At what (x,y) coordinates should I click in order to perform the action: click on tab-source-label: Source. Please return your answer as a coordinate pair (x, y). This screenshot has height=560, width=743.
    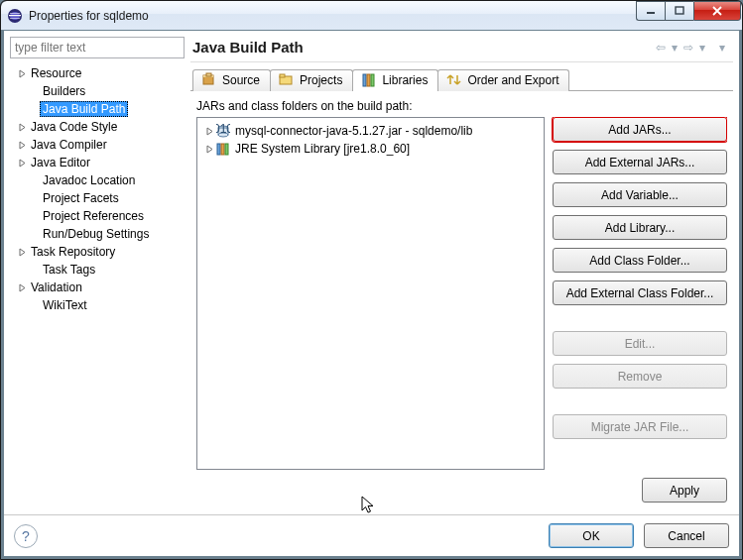
    Looking at the image, I should click on (241, 80).